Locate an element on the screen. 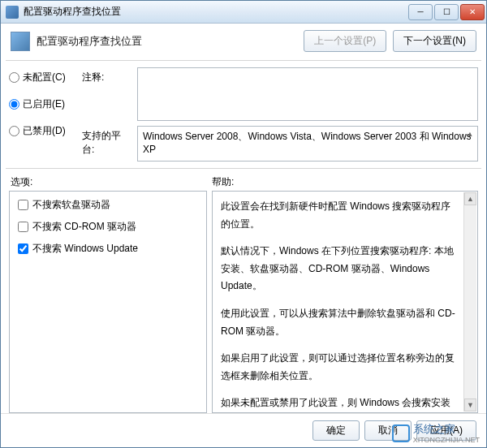 The height and width of the screenshot is (448, 487). option-windows-update-label: 不搜索 Windows Update is located at coordinates (85, 248).